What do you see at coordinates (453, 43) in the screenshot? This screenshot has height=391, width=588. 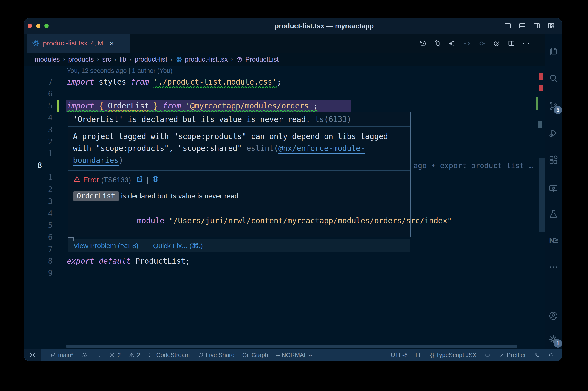 I see `back-circle-icon` at bounding box center [453, 43].